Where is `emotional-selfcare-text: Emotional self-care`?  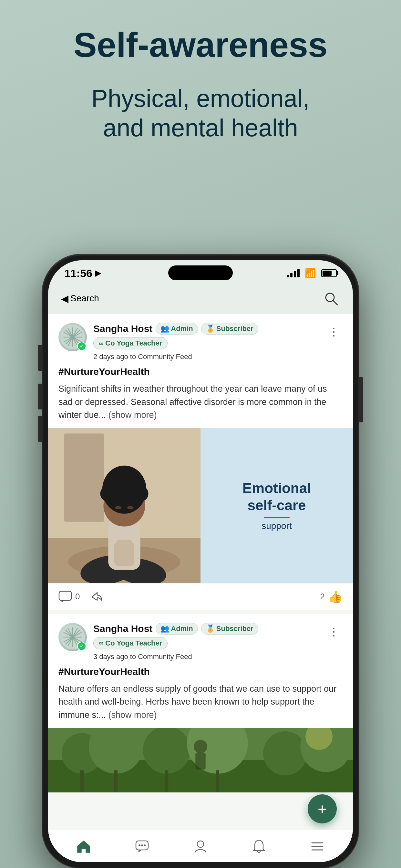
emotional-selfcare-text: Emotional self-care is located at coordinates (277, 497).